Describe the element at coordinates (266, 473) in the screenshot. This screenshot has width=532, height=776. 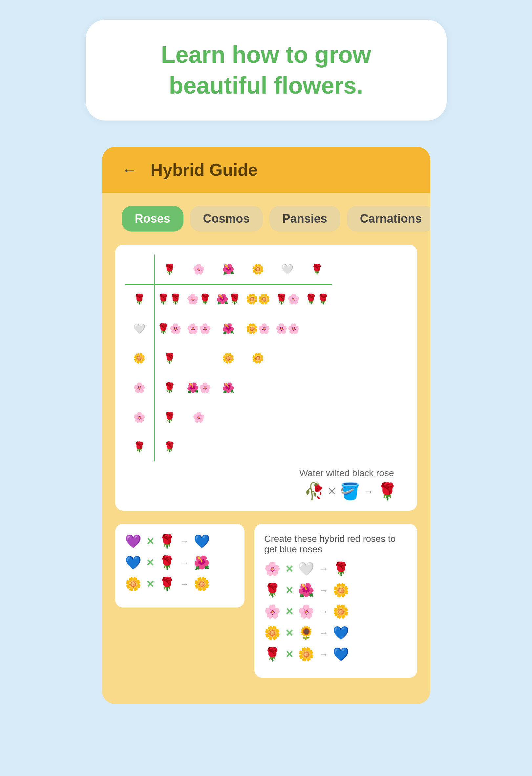
I see `water-note-label: Water wilted black rose` at that location.